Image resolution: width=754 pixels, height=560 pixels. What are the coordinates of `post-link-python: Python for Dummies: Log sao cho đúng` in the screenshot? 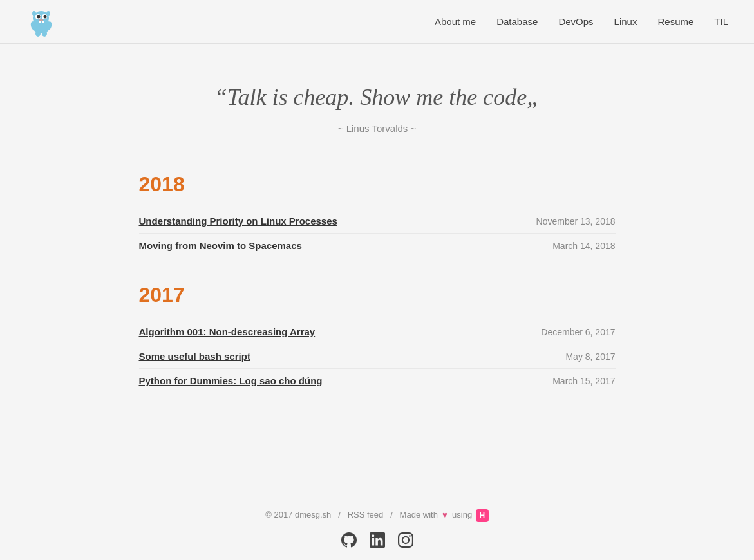 It's located at (231, 381).